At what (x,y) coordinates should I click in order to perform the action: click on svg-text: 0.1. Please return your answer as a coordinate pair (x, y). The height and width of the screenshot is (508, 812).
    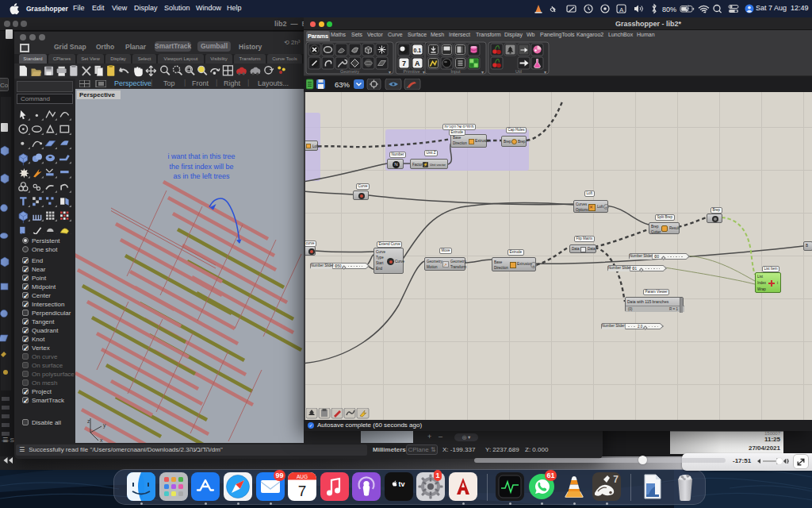
    Looking at the image, I should click on (418, 51).